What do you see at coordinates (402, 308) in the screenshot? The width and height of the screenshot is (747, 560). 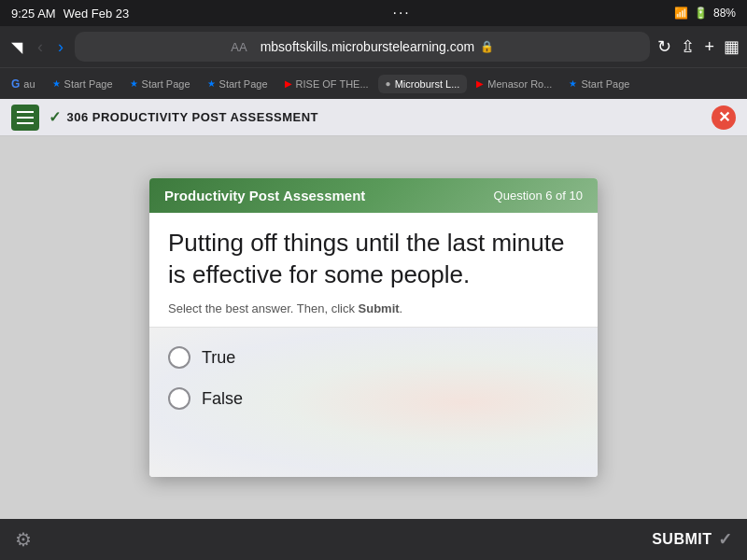 I see `instruction-end: .` at bounding box center [402, 308].